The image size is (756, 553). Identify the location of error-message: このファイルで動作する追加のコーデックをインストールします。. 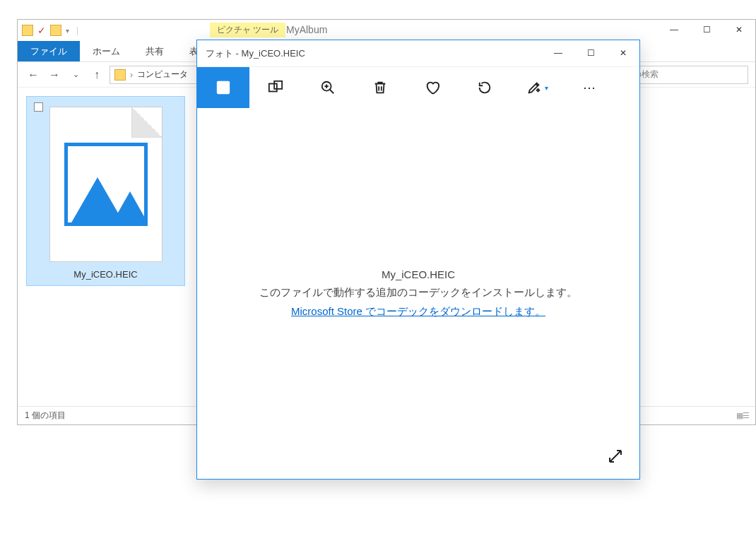
(418, 292).